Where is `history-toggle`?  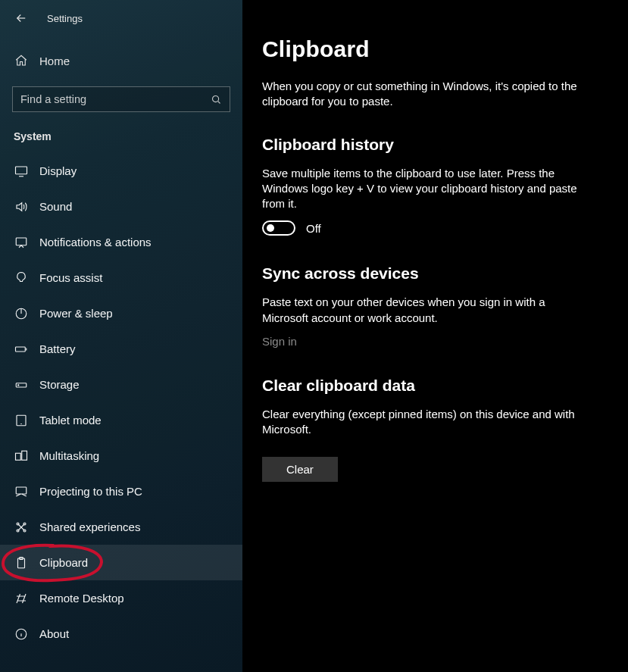
history-toggle is located at coordinates (279, 228).